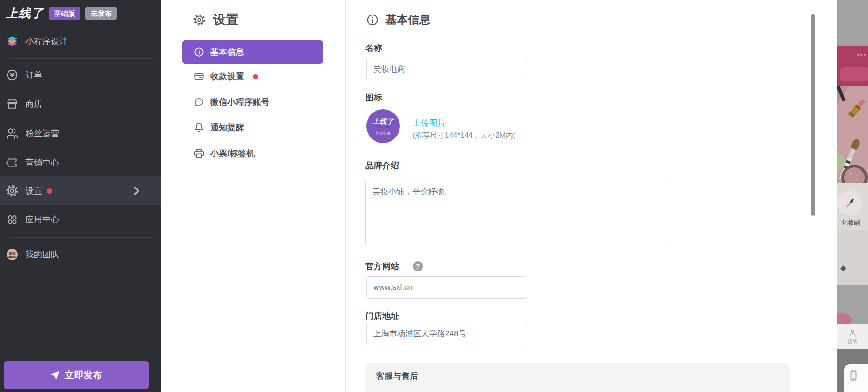 The image size is (868, 392). Describe the element at coordinates (34, 191) in the screenshot. I see `sidebar-item-label: 设置` at that location.